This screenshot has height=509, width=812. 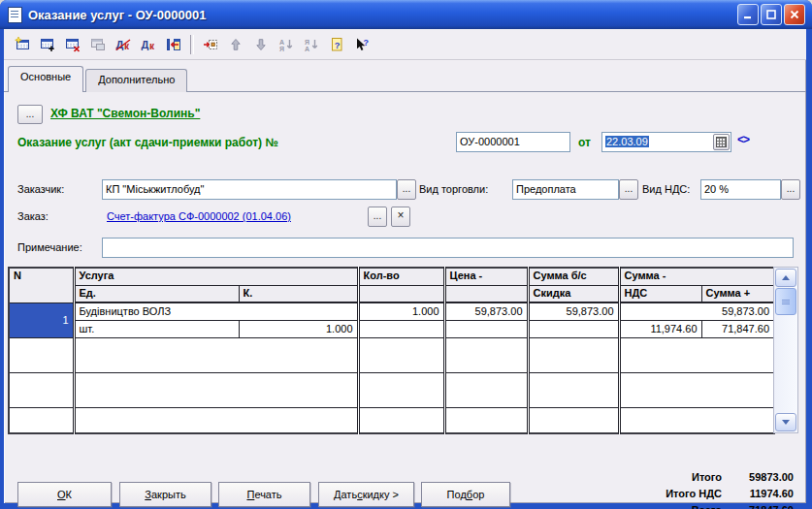 I want to click on col-header-sum-wo: Сумма б/с, so click(x=573, y=276).